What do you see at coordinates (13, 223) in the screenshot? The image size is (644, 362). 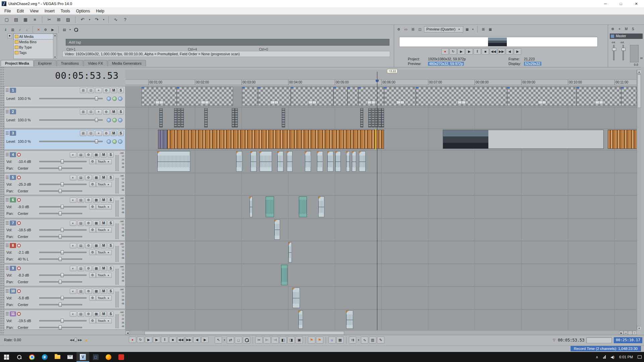 I see `track-number-chip: 7` at bounding box center [13, 223].